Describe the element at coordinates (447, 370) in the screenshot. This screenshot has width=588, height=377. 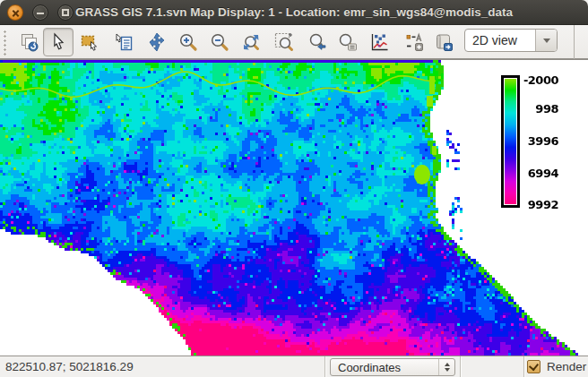
I see `spinner-down-icon` at that location.